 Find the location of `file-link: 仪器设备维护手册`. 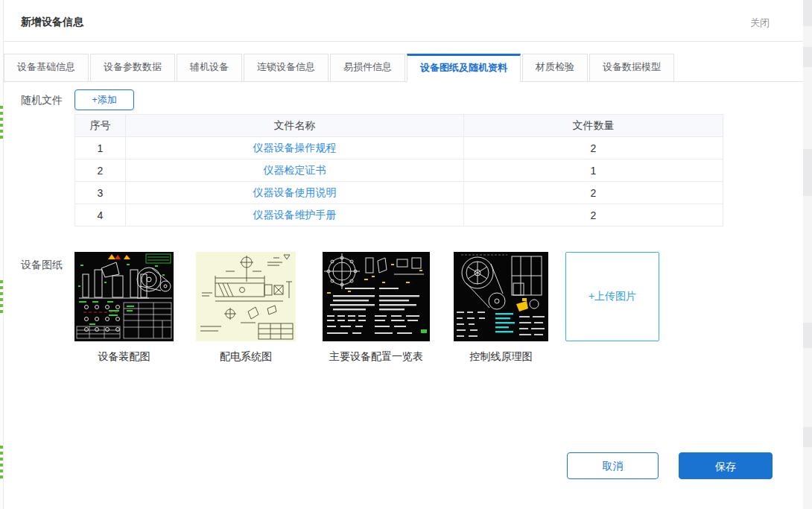

file-link: 仪器设备维护手册 is located at coordinates (295, 215).